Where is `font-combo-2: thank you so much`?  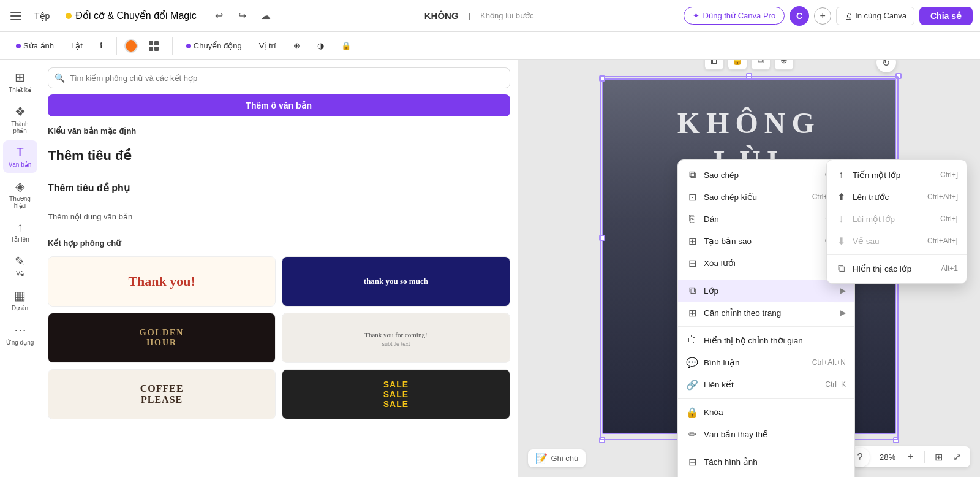
font-combo-2: thank you so much is located at coordinates (396, 281).